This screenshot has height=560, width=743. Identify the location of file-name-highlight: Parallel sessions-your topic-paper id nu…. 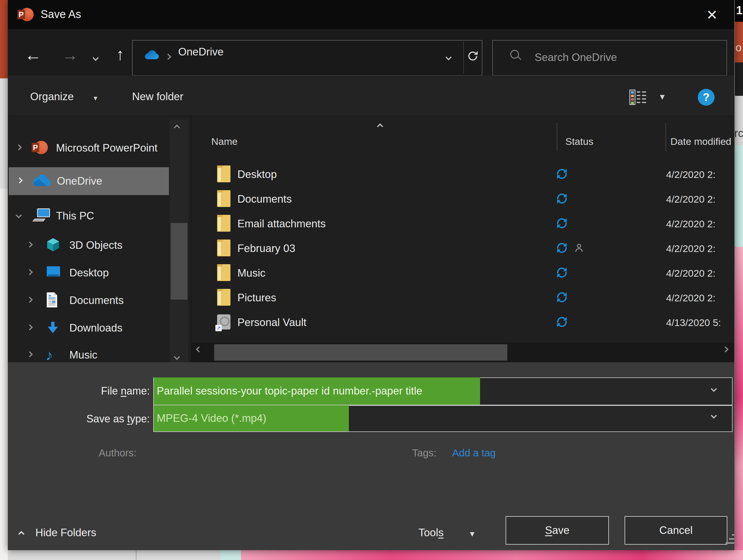
(317, 391).